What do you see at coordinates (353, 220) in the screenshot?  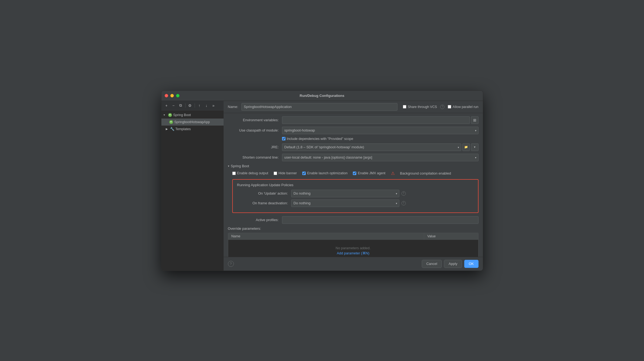 I see `active-profiles-row: Active profiles:` at bounding box center [353, 220].